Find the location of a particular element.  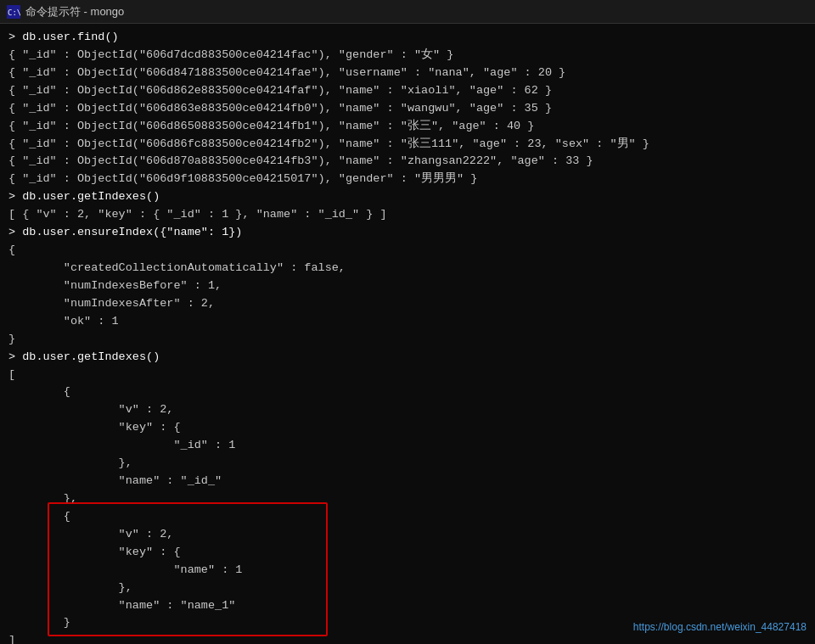

line-2: { "_id" : ObjectId("606d7dcd883500ce0421… is located at coordinates (408, 56).